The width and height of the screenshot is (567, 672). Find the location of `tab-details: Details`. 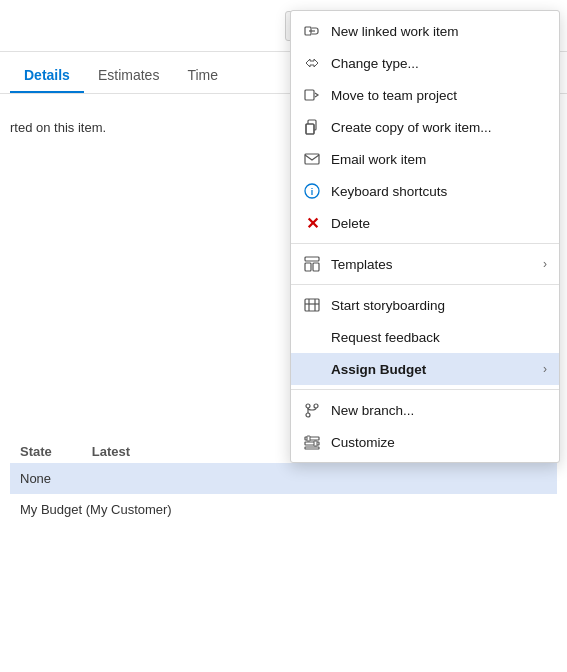

tab-details: Details is located at coordinates (47, 76).